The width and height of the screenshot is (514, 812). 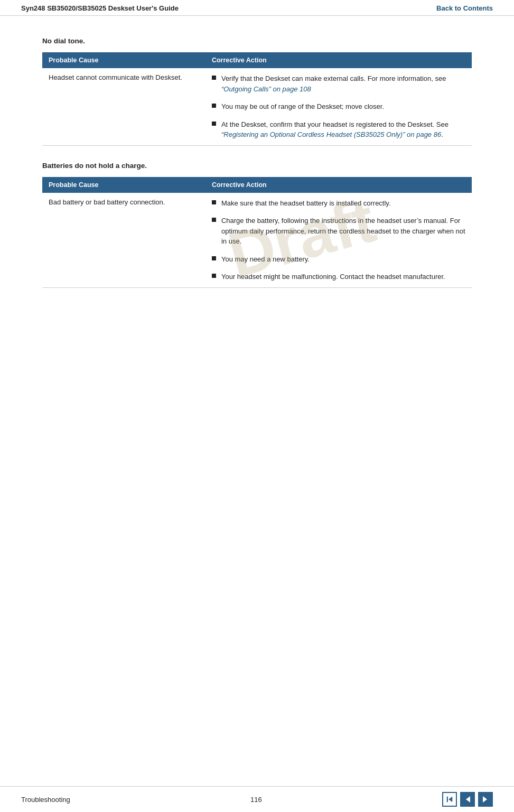 I want to click on footer-navigation, so click(x=468, y=799).